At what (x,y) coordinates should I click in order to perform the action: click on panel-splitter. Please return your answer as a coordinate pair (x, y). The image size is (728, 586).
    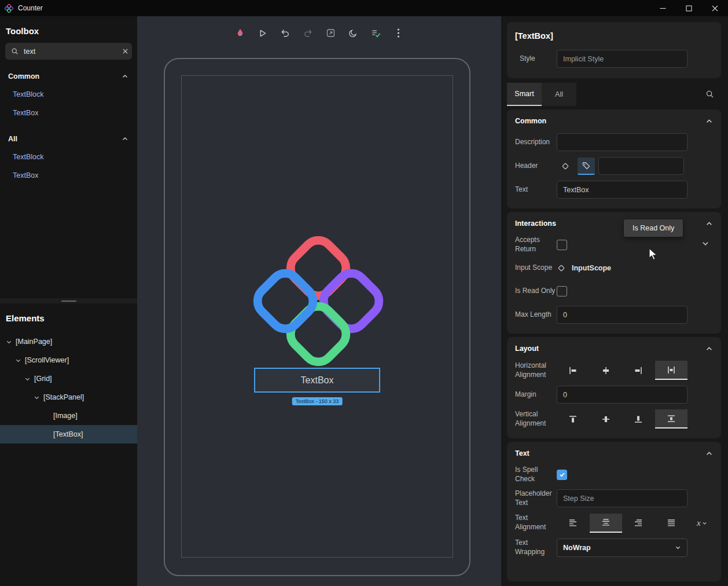
    Looking at the image, I should click on (68, 301).